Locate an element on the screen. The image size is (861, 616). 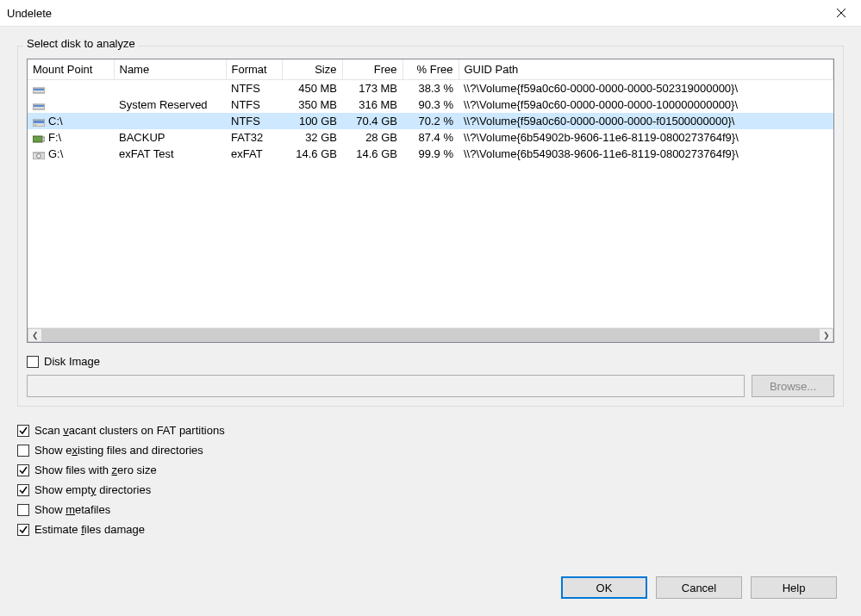
scroll-thumb is located at coordinates (431, 335).